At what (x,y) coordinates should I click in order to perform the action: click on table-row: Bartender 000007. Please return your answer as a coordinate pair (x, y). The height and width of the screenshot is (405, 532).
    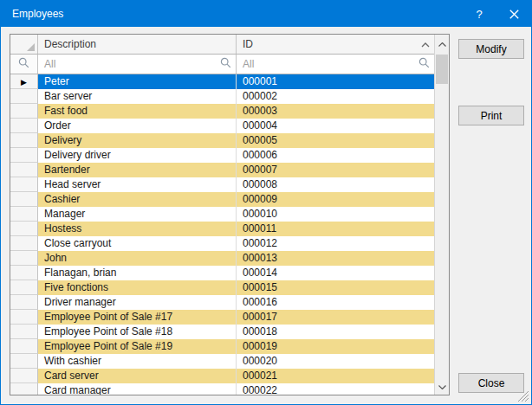
    Looking at the image, I should click on (222, 170).